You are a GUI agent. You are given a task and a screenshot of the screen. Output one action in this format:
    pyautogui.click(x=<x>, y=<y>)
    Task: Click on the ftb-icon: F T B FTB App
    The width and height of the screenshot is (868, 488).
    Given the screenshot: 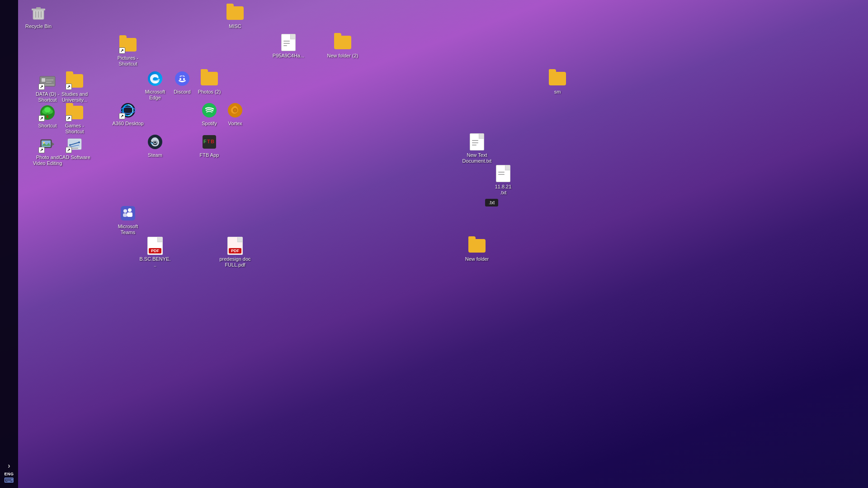 What is the action you would take?
    pyautogui.click(x=209, y=145)
    